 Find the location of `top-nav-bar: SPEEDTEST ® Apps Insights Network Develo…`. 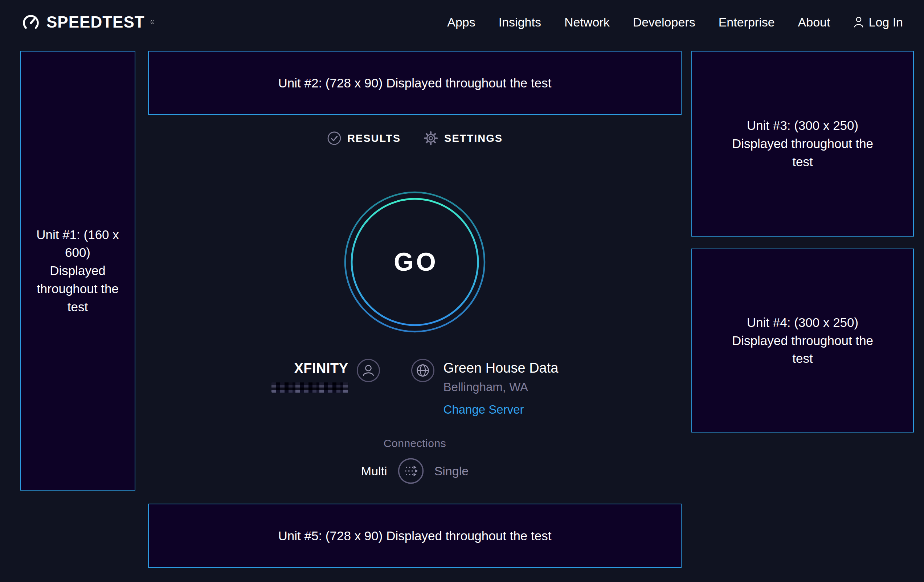

top-nav-bar: SPEEDTEST ® Apps Insights Network Develo… is located at coordinates (462, 22).